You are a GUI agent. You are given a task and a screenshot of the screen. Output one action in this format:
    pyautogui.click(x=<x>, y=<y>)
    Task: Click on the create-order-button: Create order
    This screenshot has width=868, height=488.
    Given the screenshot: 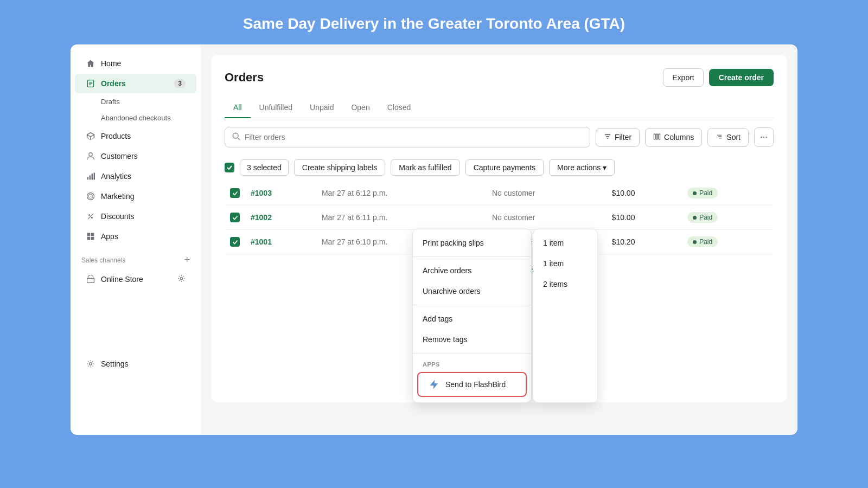 What is the action you would take?
    pyautogui.click(x=741, y=78)
    